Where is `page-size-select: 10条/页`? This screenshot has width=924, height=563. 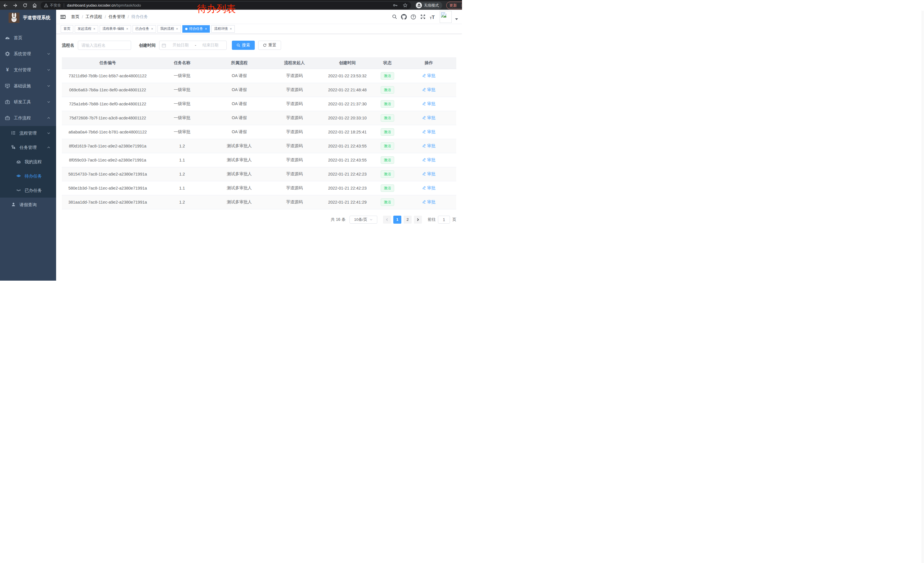 page-size-select: 10条/页 is located at coordinates (363, 220).